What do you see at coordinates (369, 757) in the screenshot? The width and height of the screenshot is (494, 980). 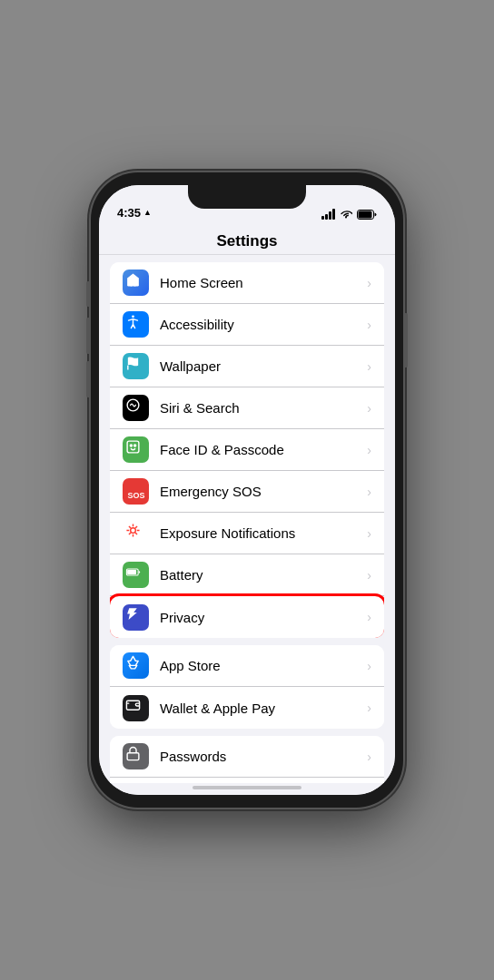 I see `passwords-chevron: ›` at bounding box center [369, 757].